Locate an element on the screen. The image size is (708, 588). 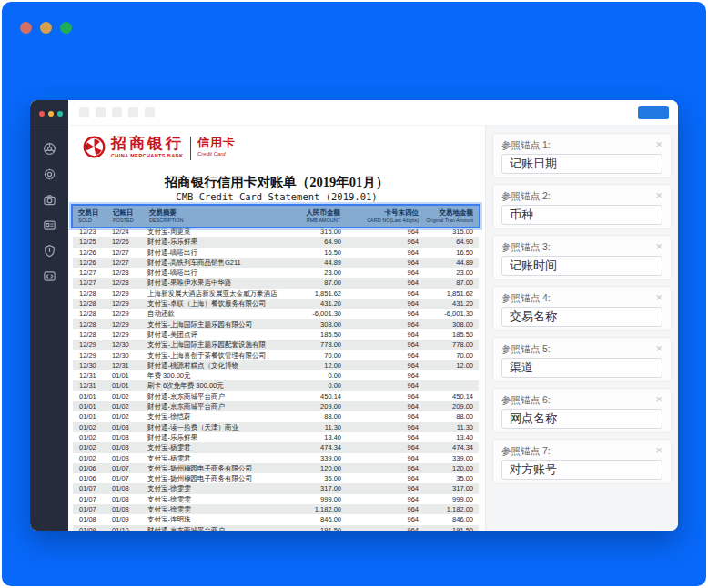
table-cell: 1,851.62 is located at coordinates (309, 293).